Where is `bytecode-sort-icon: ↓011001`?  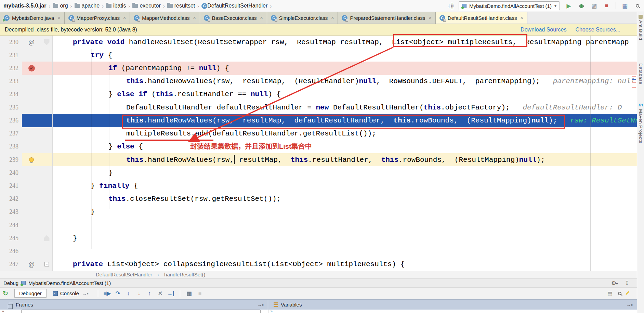 bytecode-sort-icon: ↓011001 is located at coordinates (451, 6).